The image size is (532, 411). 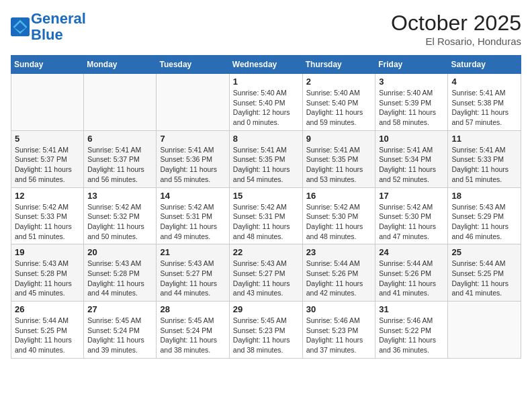 I want to click on calendar-cell: 10Sunrise: 5:41 AMSunset: 5:34 PMDayligh…, so click(x=412, y=158).